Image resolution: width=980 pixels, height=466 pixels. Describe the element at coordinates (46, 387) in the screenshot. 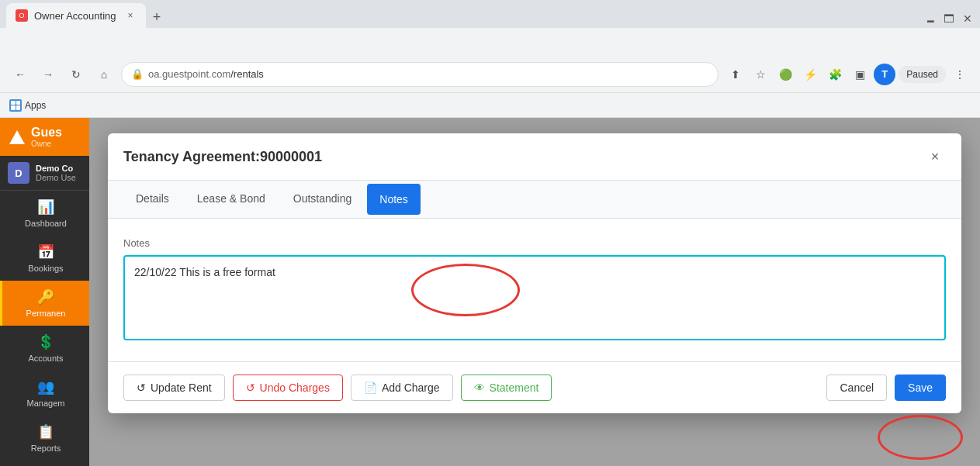

I see `management-icon: 👥` at that location.